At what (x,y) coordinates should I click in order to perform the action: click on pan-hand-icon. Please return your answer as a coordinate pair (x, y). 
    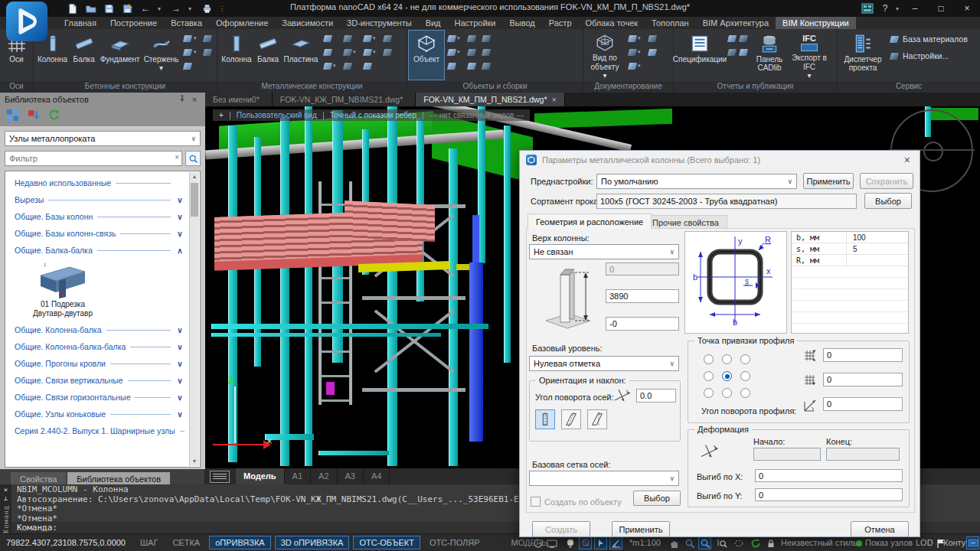
    Looking at the image, I should click on (674, 543).